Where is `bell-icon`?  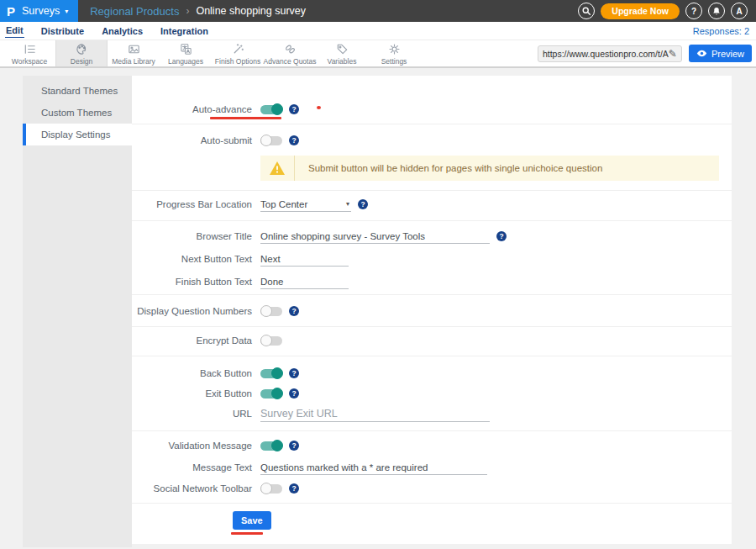
bell-icon is located at coordinates (717, 11).